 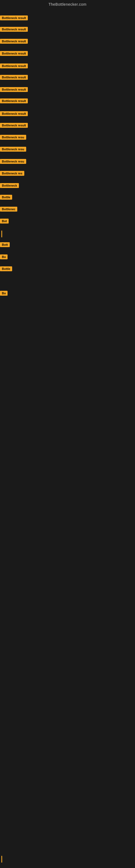 I want to click on bottleneck-badge-row: Bottleneck res, so click(x=12, y=174).